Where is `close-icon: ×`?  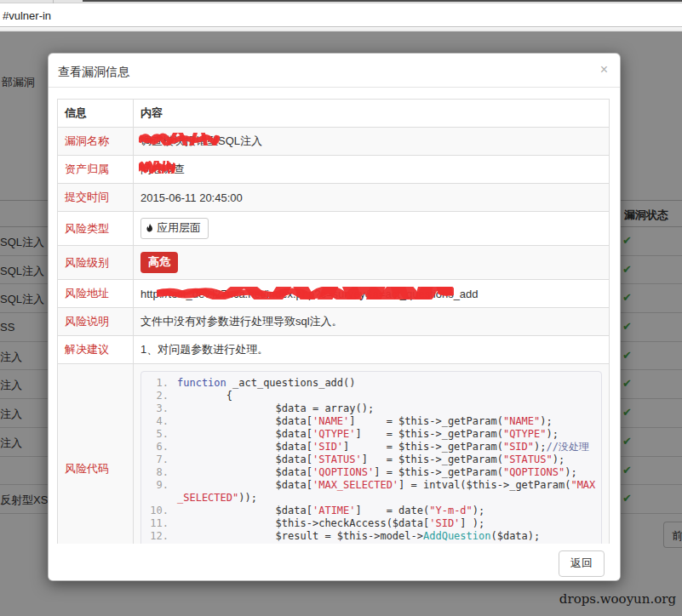 close-icon: × is located at coordinates (605, 70).